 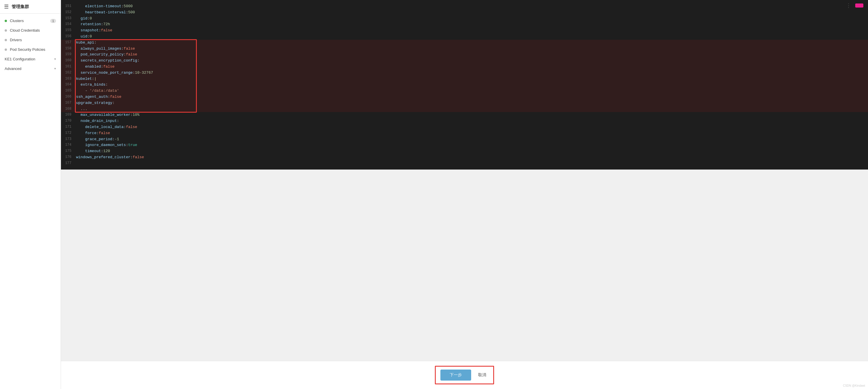 What do you see at coordinates (464, 140) in the screenshot?
I see `code-line: 173 grace_period:-1` at bounding box center [464, 140].